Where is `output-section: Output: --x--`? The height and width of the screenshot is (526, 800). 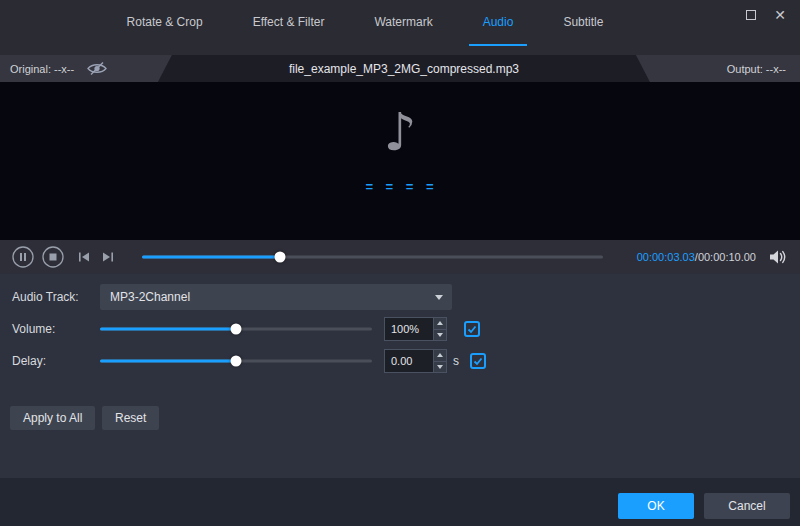 output-section: Output: --x-- is located at coordinates (718, 68).